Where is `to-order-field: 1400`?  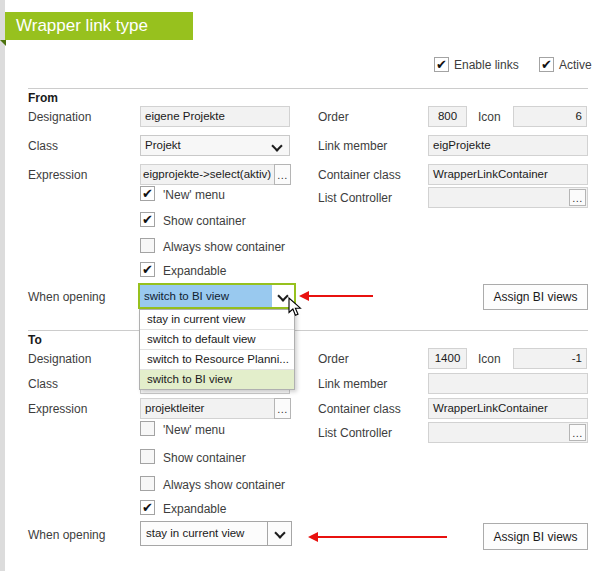
to-order-field: 1400 is located at coordinates (448, 358).